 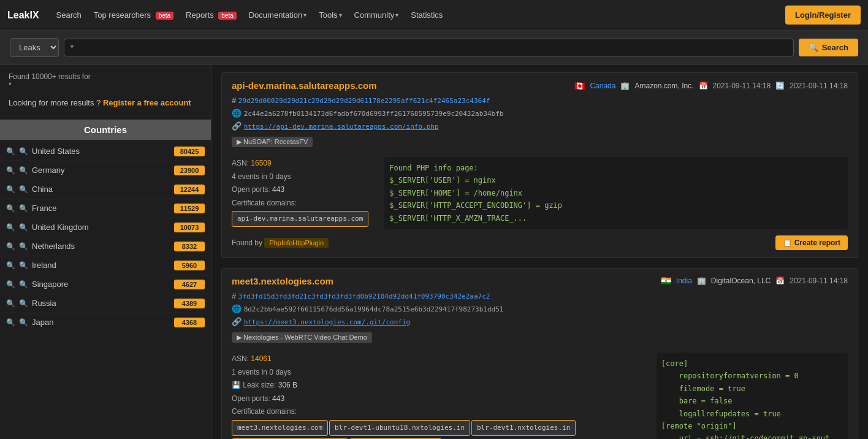 I want to click on plugin-tag: NuSOAP: RecetasFV, so click(x=272, y=142).